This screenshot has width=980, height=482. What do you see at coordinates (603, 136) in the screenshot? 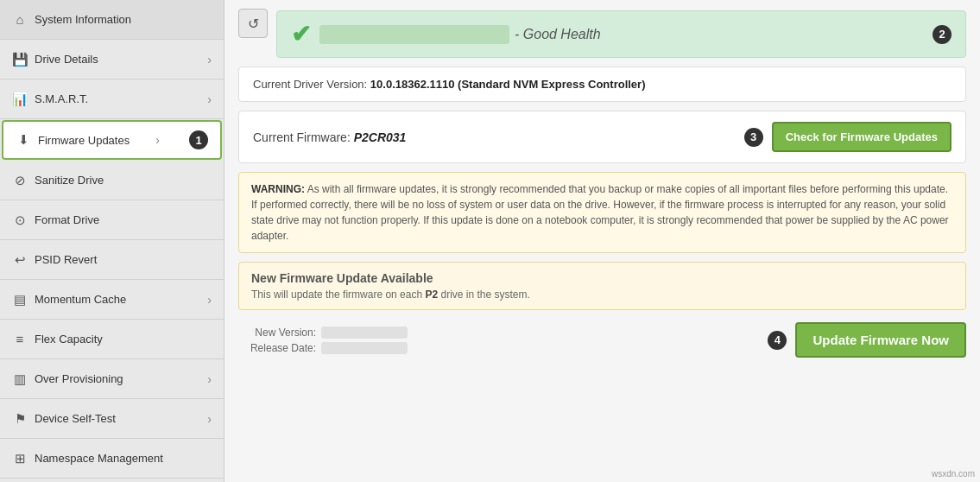
I see `firmware-box: Current Firmware: P2CR031 3 Check for Fi…` at bounding box center [603, 136].